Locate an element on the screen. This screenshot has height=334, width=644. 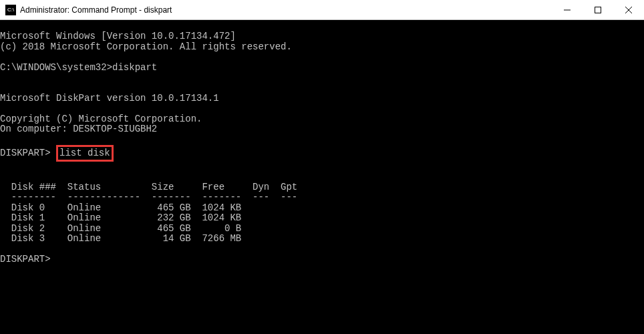
titlebar: C:\ Administrator: Command Prompt - disk… is located at coordinates (322, 10).